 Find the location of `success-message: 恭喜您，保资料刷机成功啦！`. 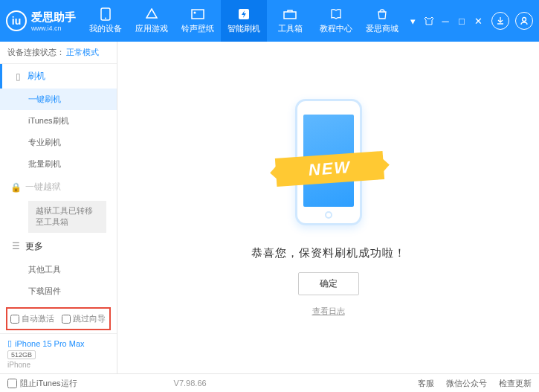

success-message: 恭喜您，保资料刷机成功啦！ is located at coordinates (329, 253).